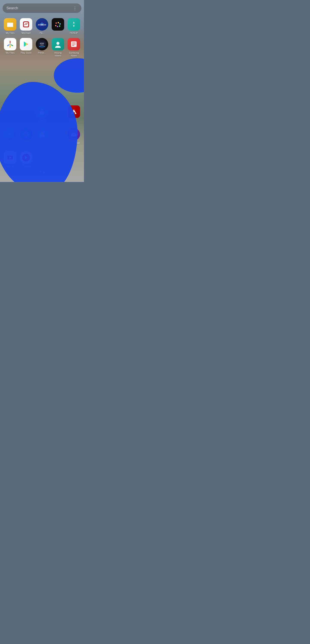  Describe the element at coordinates (42, 25) in the screenshot. I see `svg-text: PARAMOUNT` at that location.